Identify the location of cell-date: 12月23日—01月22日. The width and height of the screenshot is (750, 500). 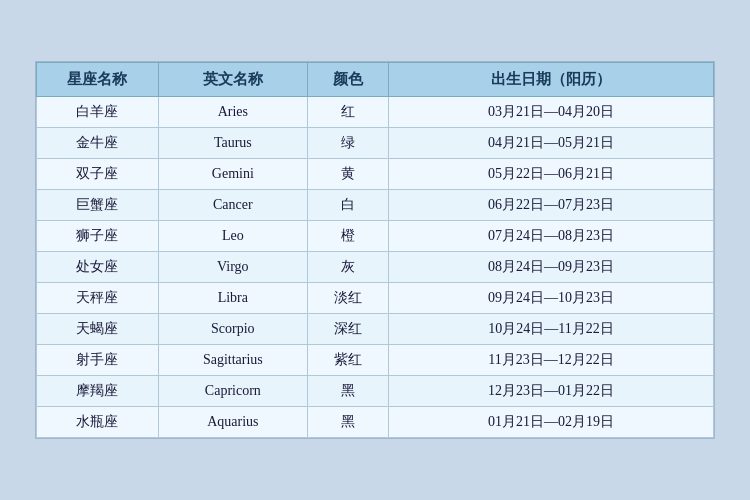
(552, 392).